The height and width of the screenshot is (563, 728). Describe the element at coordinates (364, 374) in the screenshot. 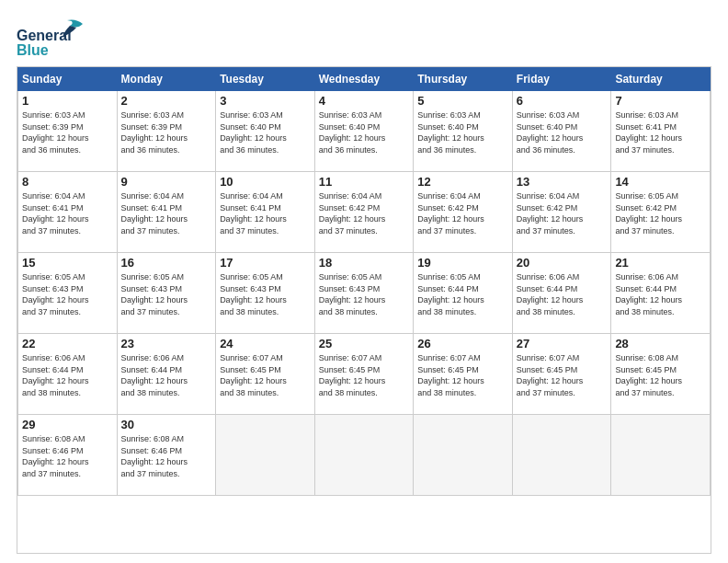

I see `week-row-4: 22Sunrise: 6:06 AM Sunset: 6:44 PM Dayli…` at that location.